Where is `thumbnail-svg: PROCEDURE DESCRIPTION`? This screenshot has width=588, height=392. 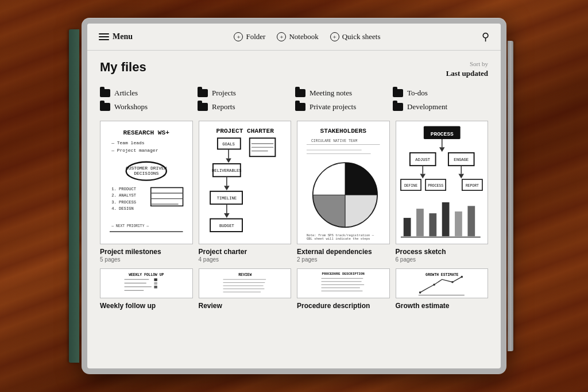
thumbnail-svg: PROCEDURE DESCRIPTION is located at coordinates (343, 283).